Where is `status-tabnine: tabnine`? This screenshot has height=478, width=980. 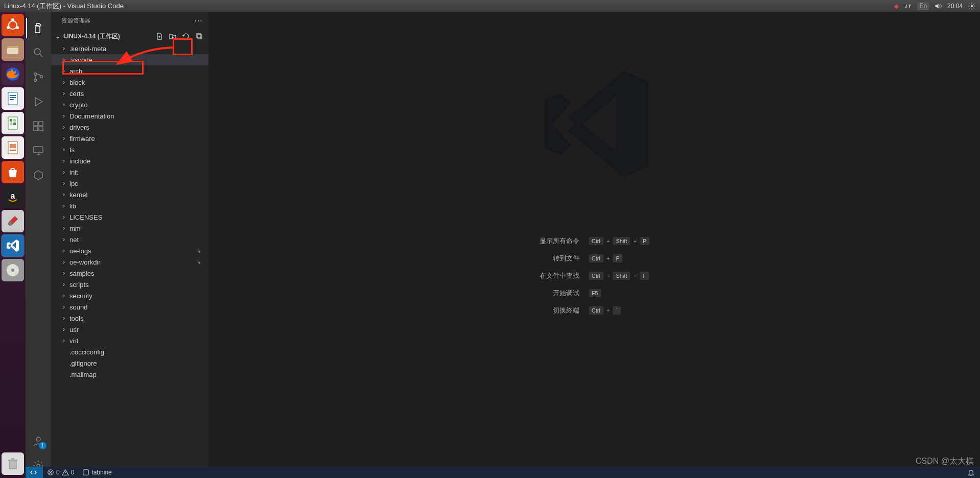
status-tabnine: tabnine is located at coordinates (97, 472).